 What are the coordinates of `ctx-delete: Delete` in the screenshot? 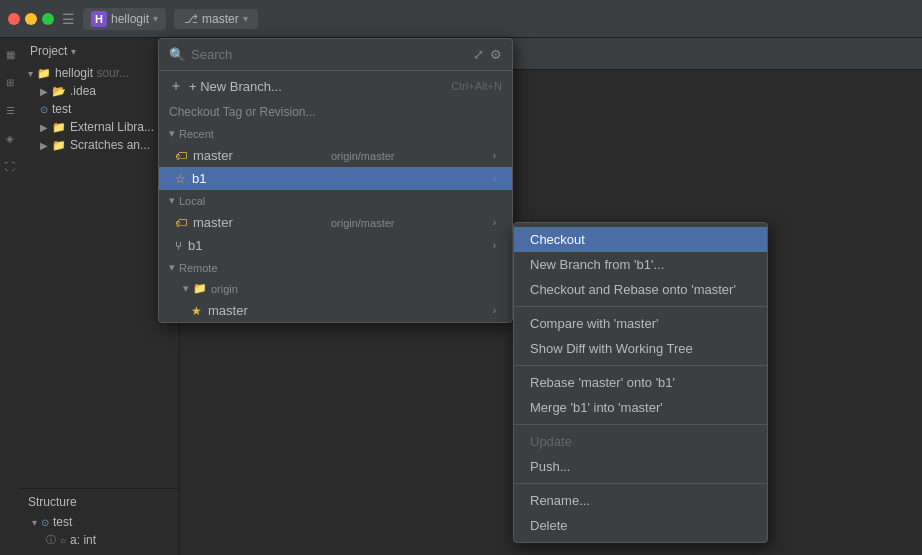 It's located at (640, 526).